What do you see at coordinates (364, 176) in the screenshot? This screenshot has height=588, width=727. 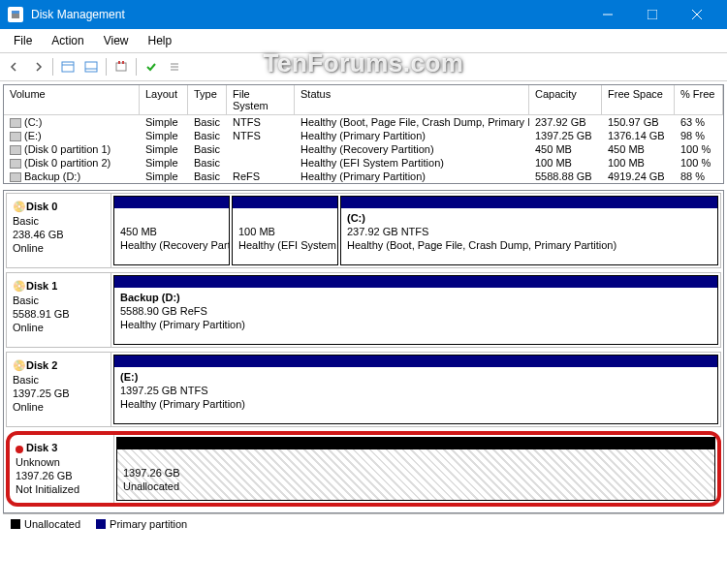 I see `table-row: Backup (D:)SimpleBasicReFSHealthy (Prima…` at bounding box center [364, 176].